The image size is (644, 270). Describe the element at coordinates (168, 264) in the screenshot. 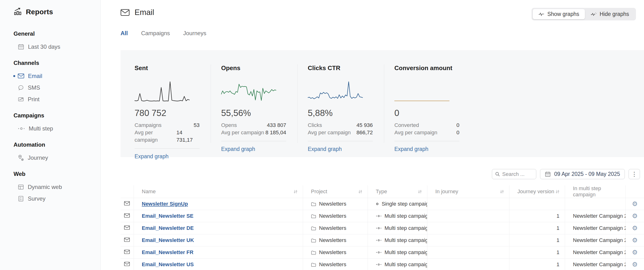

I see `campaign-name-link: Email_Newsletter US` at that location.